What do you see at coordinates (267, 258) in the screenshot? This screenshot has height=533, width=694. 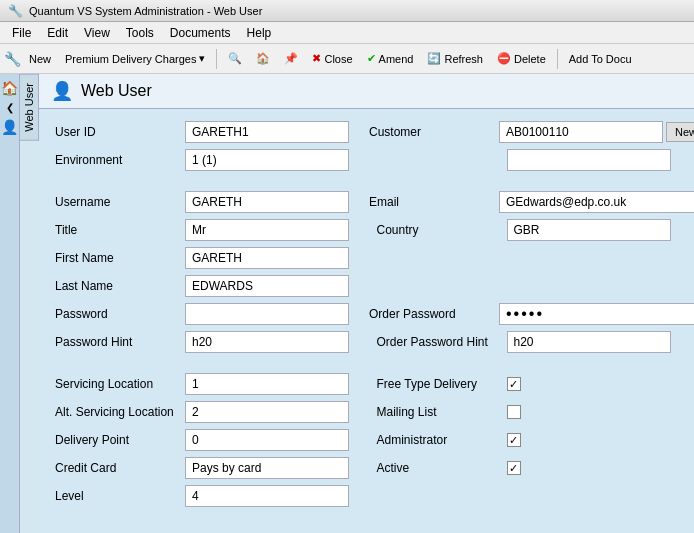 I see `first-name-input` at bounding box center [267, 258].